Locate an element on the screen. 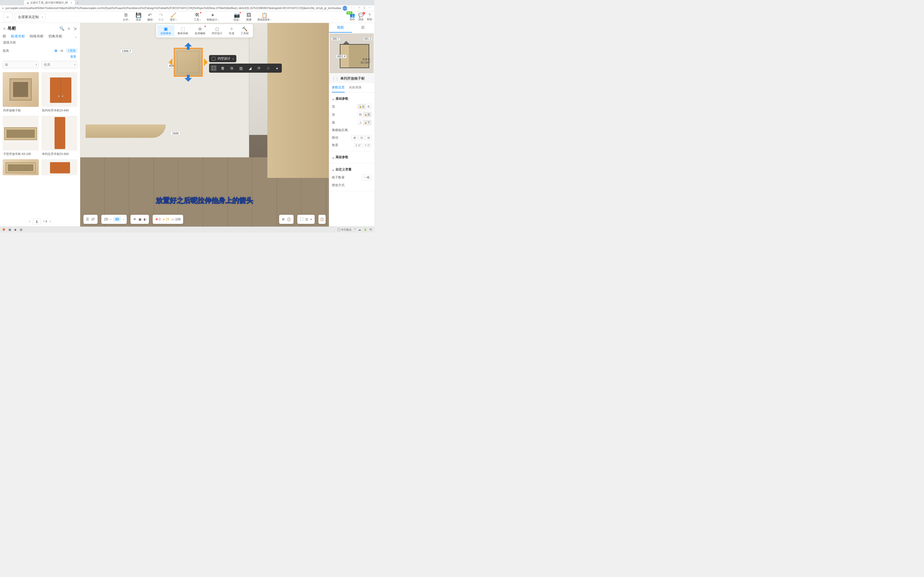 The width and height of the screenshot is (924, 577). height-anchor: 上下 is located at coordinates (364, 122).